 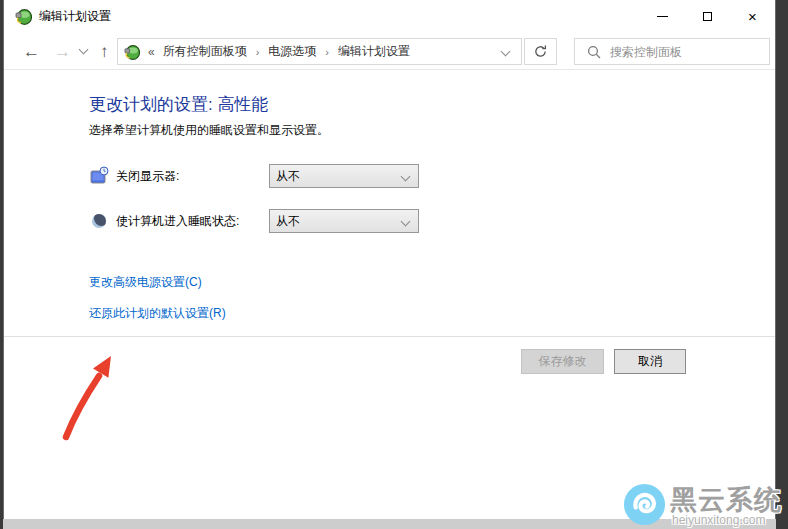 I want to click on search-icon, so click(x=594, y=52).